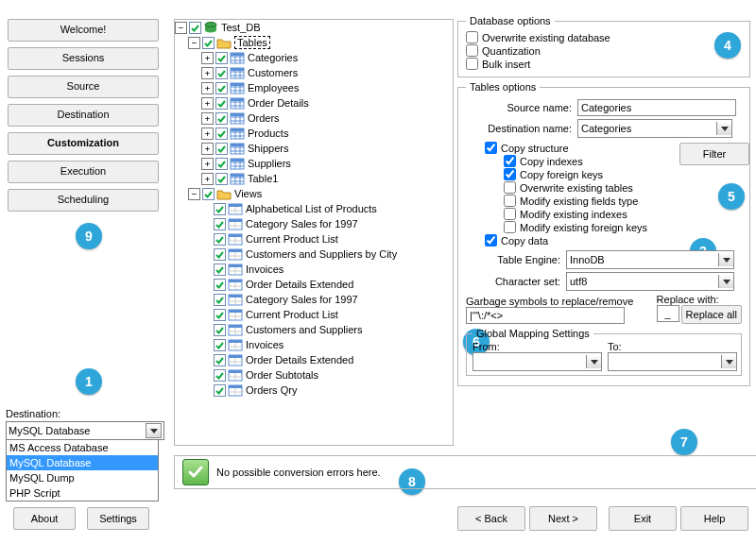 Image resolution: width=756 pixels, height=544 pixels. Describe the element at coordinates (314, 178) in the screenshot. I see `tree-item: +Table1` at that location.